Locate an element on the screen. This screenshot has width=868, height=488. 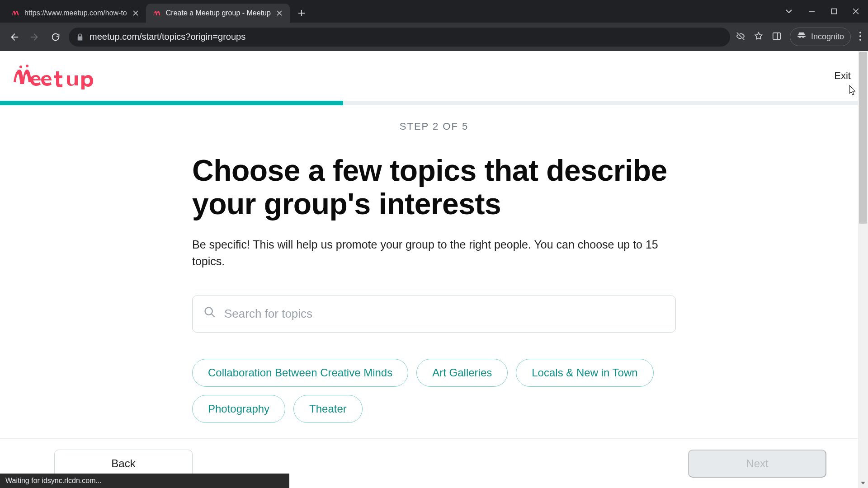
tab-title: Create a Meetup group - Meetup is located at coordinates (218, 13).